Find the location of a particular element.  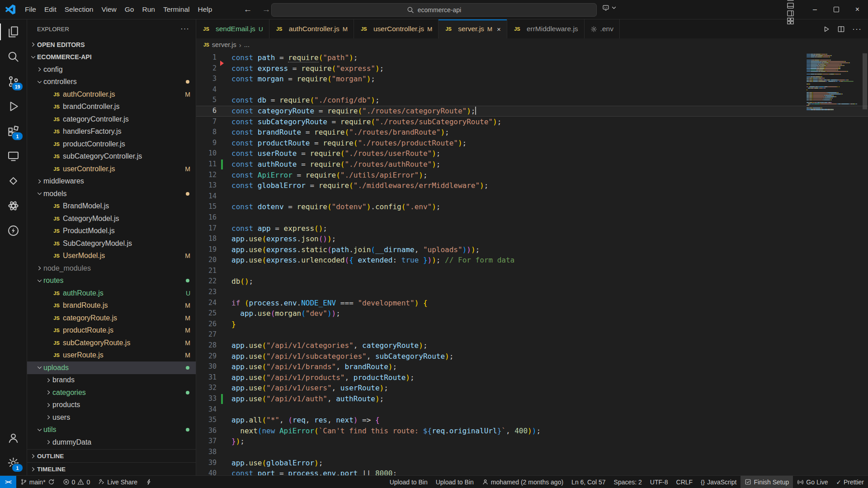

tree-item-uploads: uploads is located at coordinates (111, 368).